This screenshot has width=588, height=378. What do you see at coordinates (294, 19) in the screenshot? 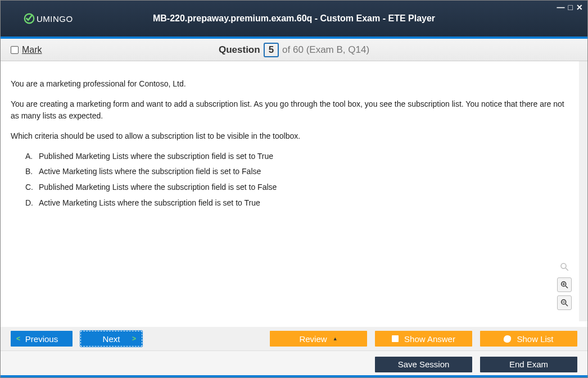
I see `window-title: MB-220.prepaway.premium.exam.60q - Custo…` at bounding box center [294, 19].